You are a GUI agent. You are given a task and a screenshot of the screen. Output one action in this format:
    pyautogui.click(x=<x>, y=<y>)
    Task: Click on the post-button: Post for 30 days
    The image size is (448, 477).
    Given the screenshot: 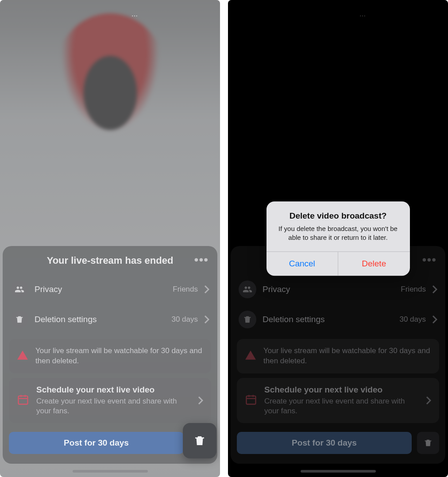 What is the action you would take?
    pyautogui.click(x=97, y=443)
    